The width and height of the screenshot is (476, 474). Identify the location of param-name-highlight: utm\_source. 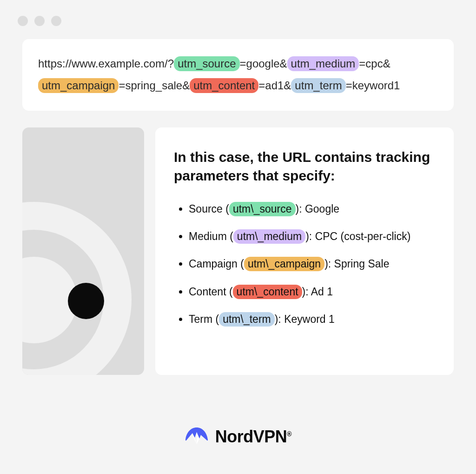
(262, 209).